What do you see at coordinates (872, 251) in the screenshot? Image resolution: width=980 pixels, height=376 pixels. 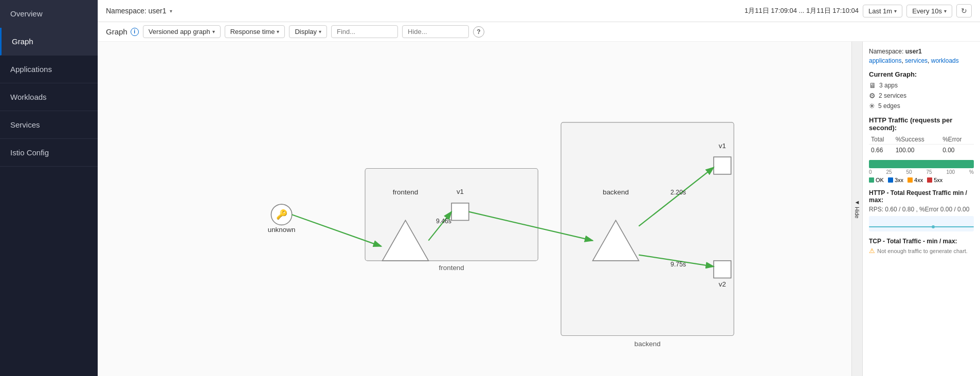 I see `warning-icon: ⚠` at bounding box center [872, 251].